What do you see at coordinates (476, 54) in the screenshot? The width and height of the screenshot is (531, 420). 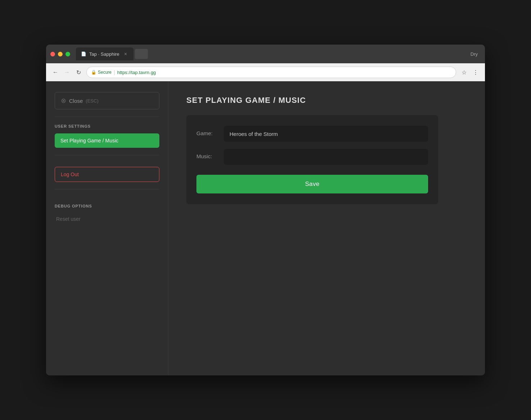 I see `window-title: Dry` at bounding box center [476, 54].